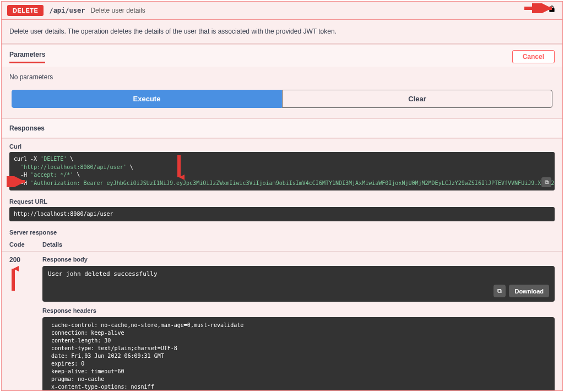  Describe the element at coordinates (299, 259) in the screenshot. I see `response-body-label: Response body` at that location.